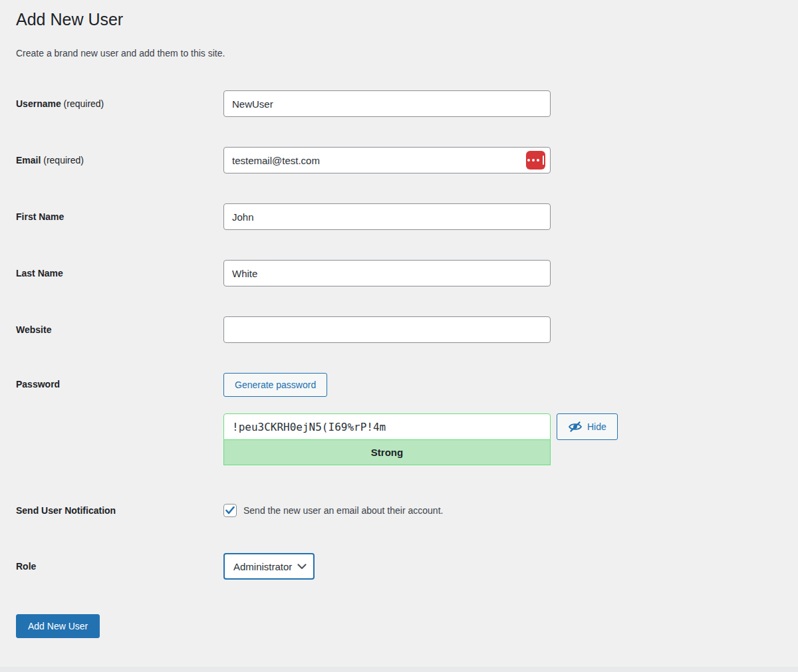 The image size is (798, 672). Describe the element at coordinates (399, 217) in the screenshot. I see `first-name-row: First Name` at that location.